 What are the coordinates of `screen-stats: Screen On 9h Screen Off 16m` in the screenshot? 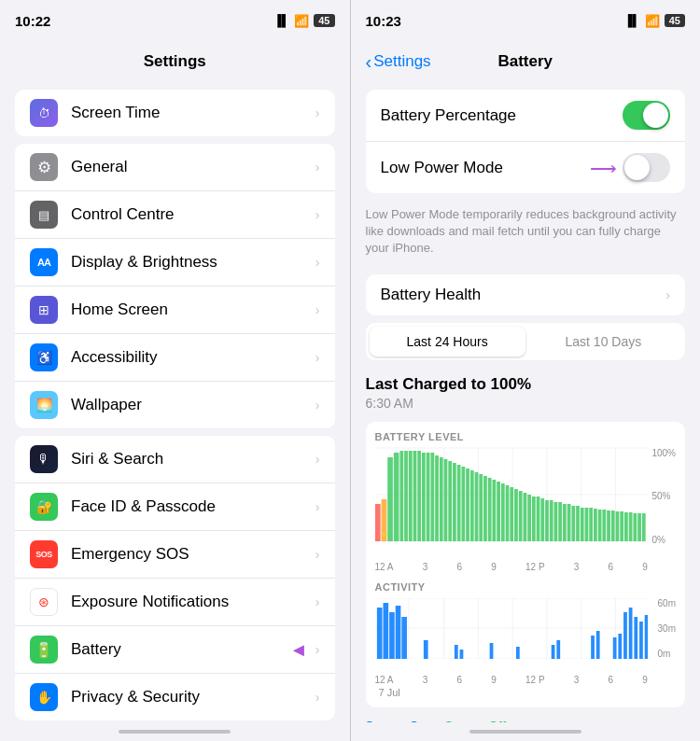 It's located at (526, 719).